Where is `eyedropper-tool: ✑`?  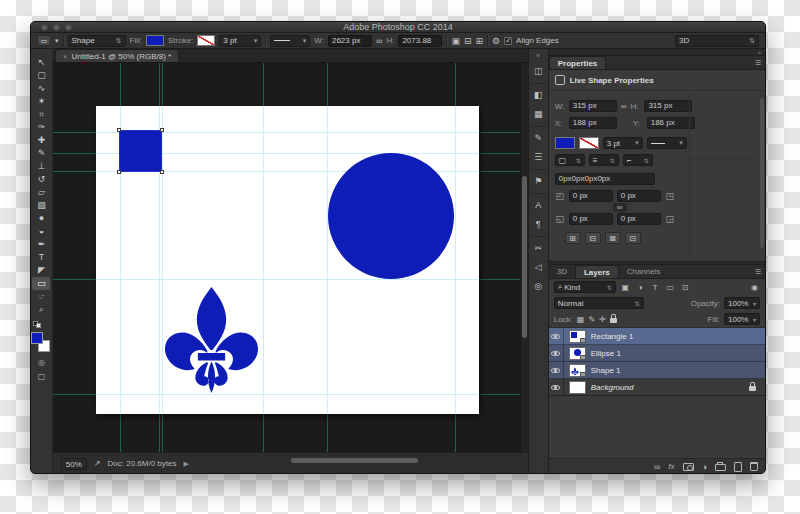
eyedropper-tool: ✑ is located at coordinates (41, 128).